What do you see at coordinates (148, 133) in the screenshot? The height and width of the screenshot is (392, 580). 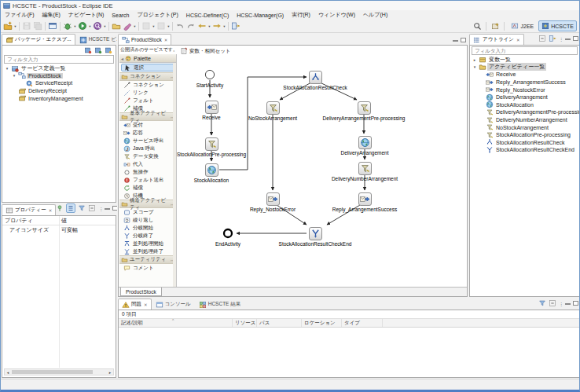 I see `palette-item: 応答` at bounding box center [148, 133].